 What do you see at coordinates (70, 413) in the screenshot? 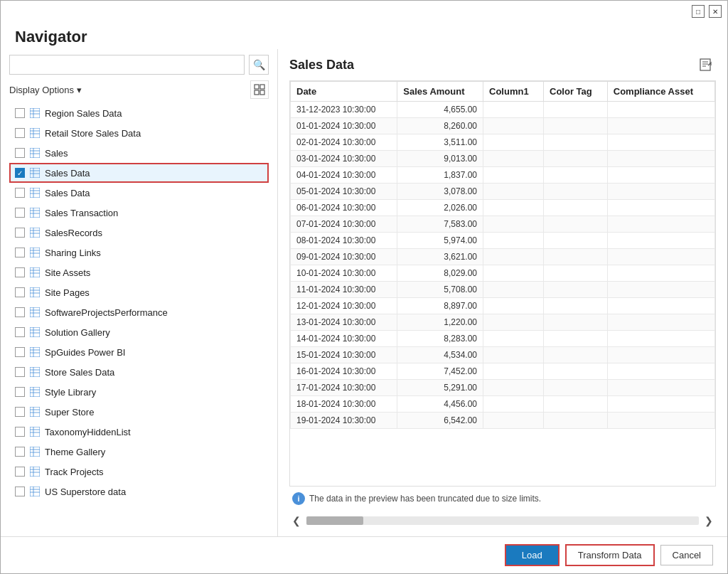
I see `nav-item-label-super-store: Super Store` at bounding box center [70, 413].